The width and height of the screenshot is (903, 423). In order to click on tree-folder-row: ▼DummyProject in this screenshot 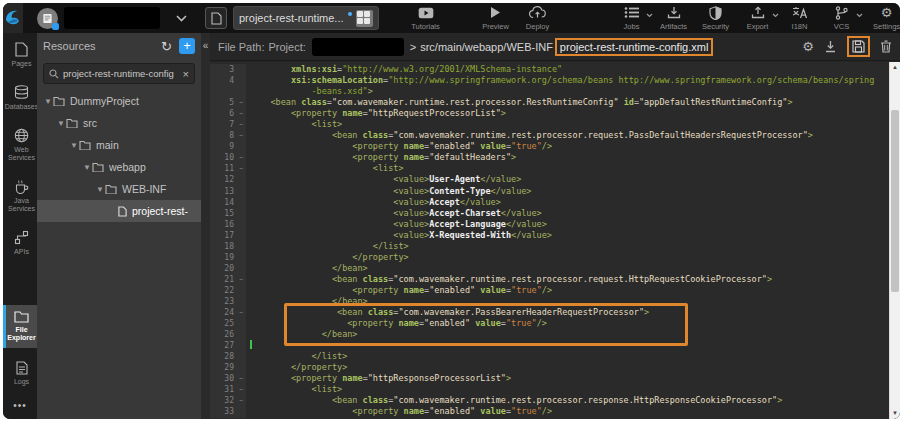, I will do `click(119, 101)`.